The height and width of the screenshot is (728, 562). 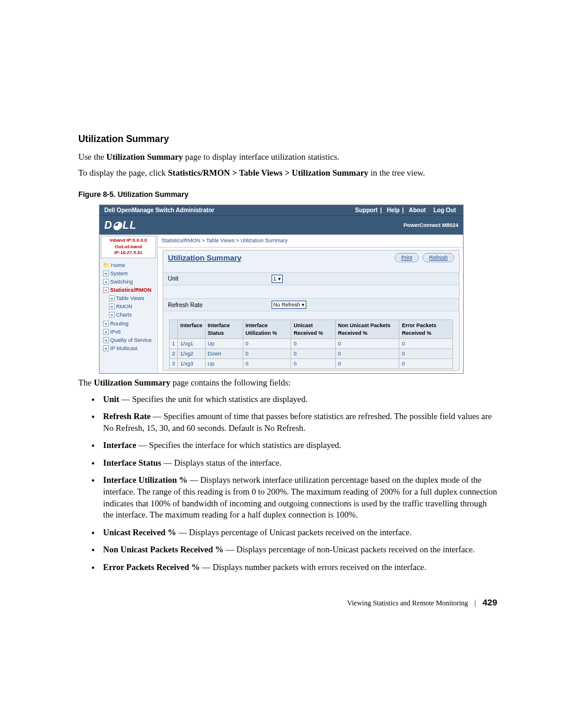 What do you see at coordinates (230, 383) in the screenshot?
I see `text: page contains the following fields:` at bounding box center [230, 383].